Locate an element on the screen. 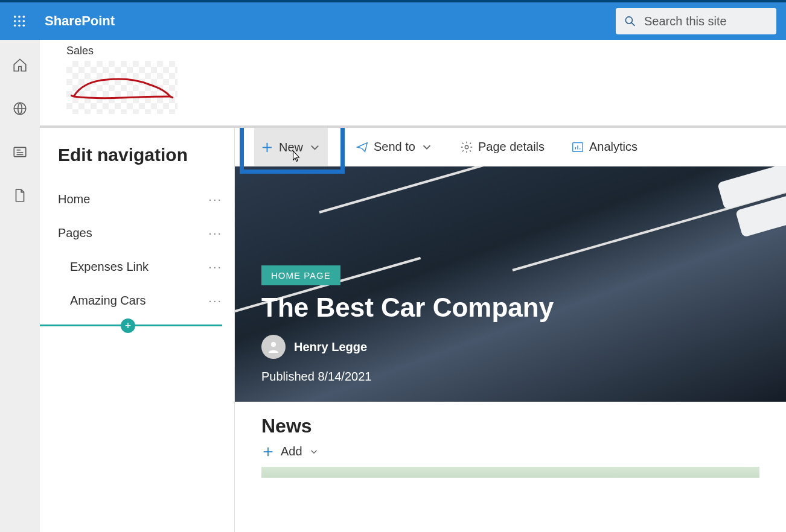  nav-item-expenses-link: Expenses Link ··· is located at coordinates (142, 267).